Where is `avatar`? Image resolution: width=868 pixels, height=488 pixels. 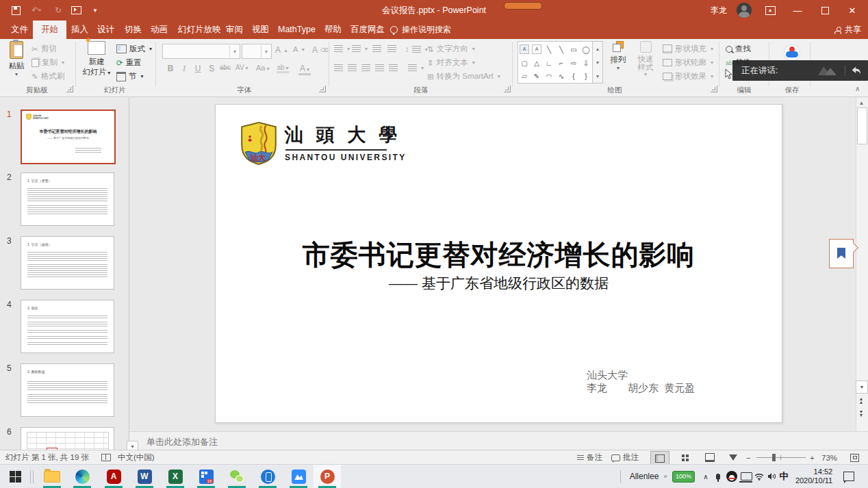 avatar is located at coordinates (744, 10).